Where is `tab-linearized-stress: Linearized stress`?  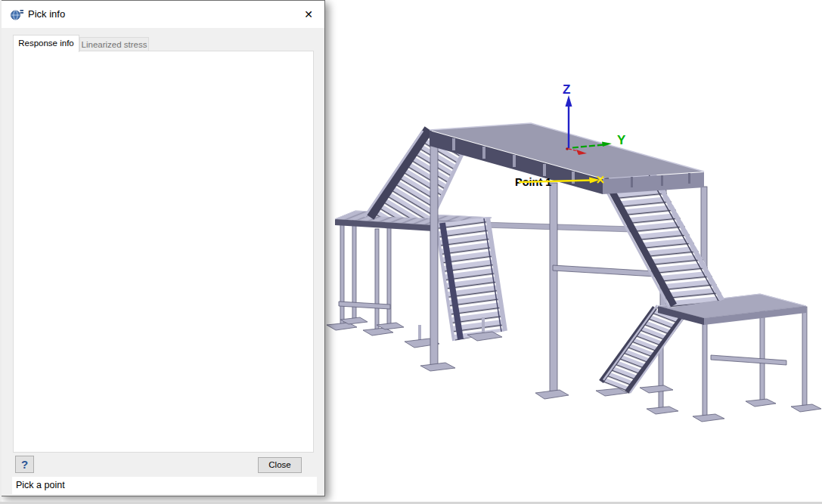
tab-linearized-stress: Linearized stress is located at coordinates (114, 44).